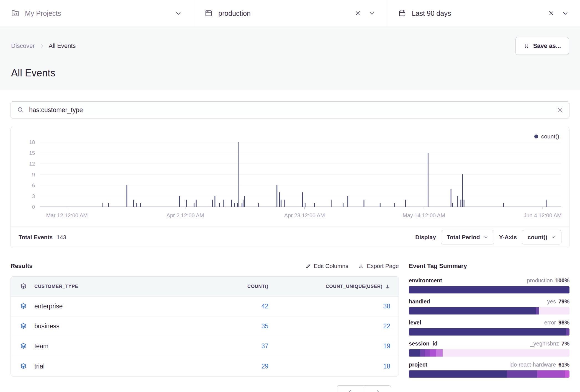 The width and height of the screenshot is (580, 392). I want to click on svg-text: Apr 2 12:00 AM, so click(185, 215).